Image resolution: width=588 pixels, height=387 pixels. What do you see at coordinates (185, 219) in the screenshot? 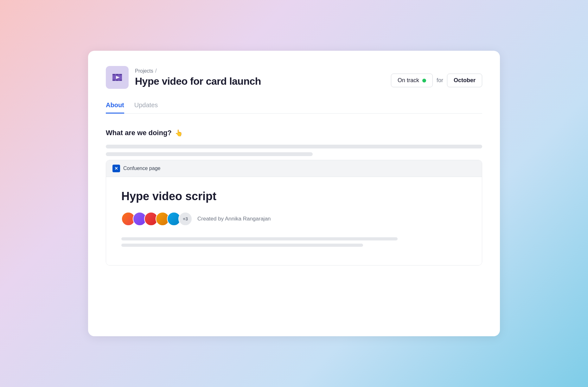
I see `avatar-extra-count: +3` at bounding box center [185, 219].